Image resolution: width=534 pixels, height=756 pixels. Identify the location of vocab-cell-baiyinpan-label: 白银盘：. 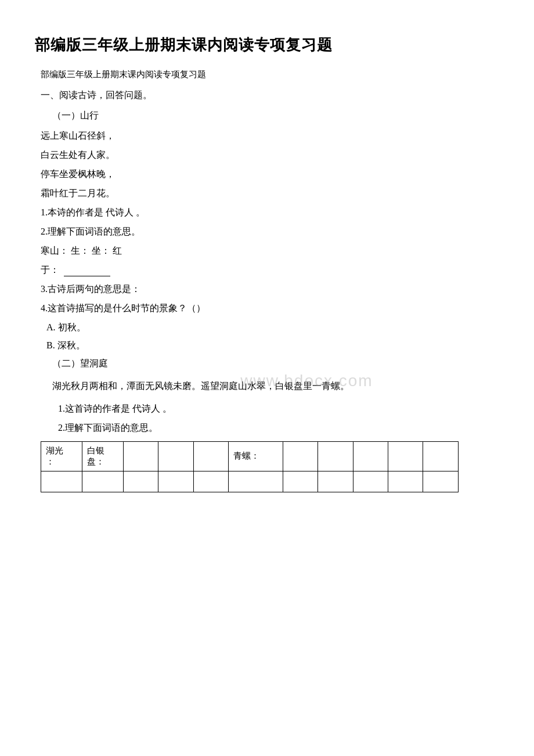
(102, 456).